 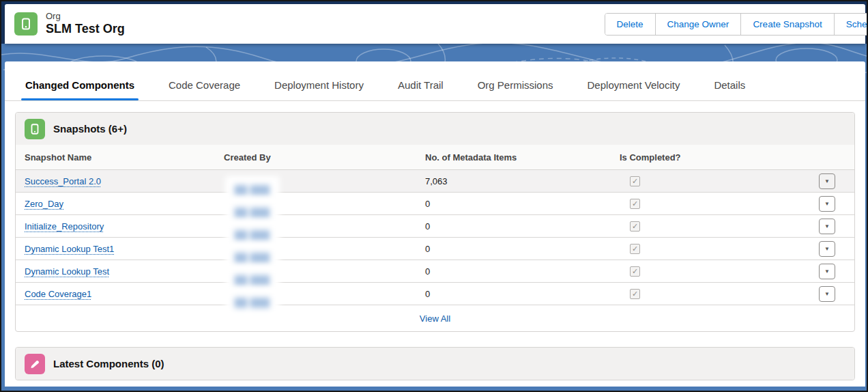 I want to click on delete-button: Delete, so click(x=631, y=25).